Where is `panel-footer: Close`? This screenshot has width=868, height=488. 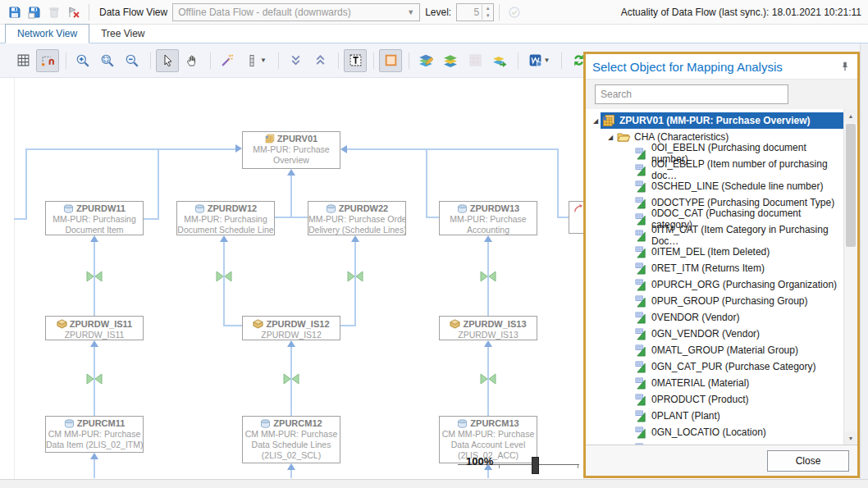
panel-footer: Close is located at coordinates (722, 461).